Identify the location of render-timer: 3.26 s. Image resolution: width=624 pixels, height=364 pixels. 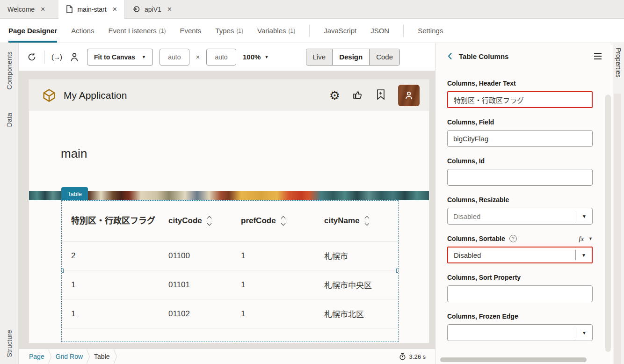
(413, 357).